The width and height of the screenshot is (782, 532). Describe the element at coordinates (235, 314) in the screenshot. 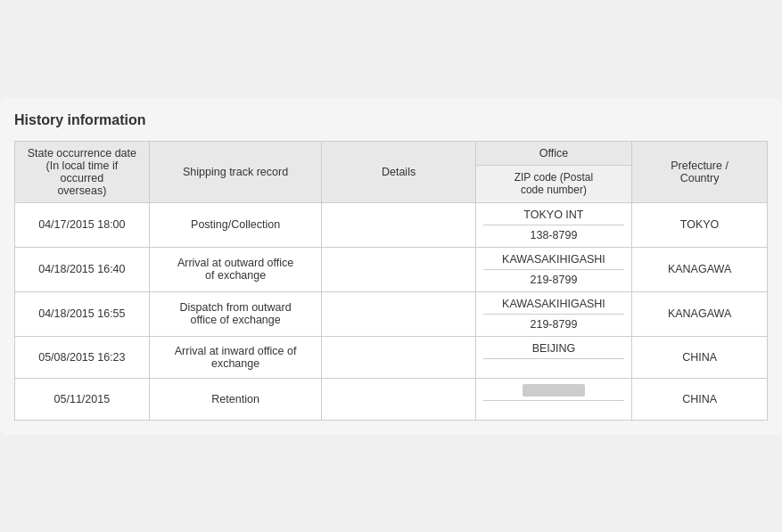

I see `row3-track: Dispatch from outwardoffice of exchange` at that location.